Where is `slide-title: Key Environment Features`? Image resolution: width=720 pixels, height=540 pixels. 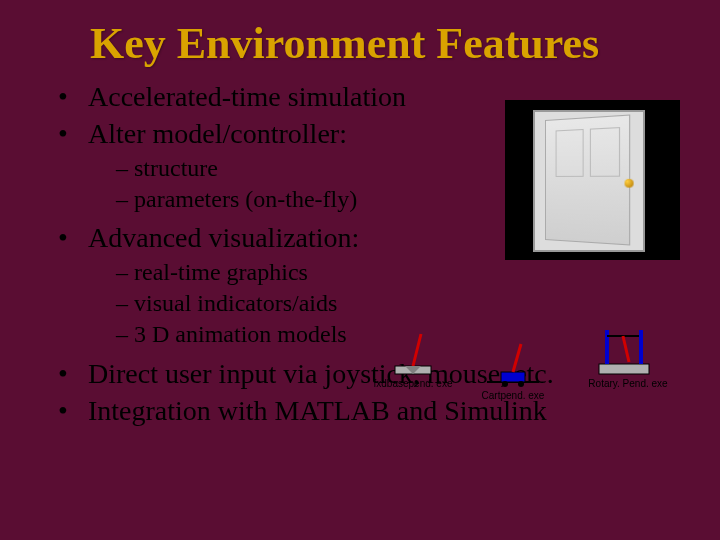
slide-title: Key Environment Features is located at coordinates (360, 40).